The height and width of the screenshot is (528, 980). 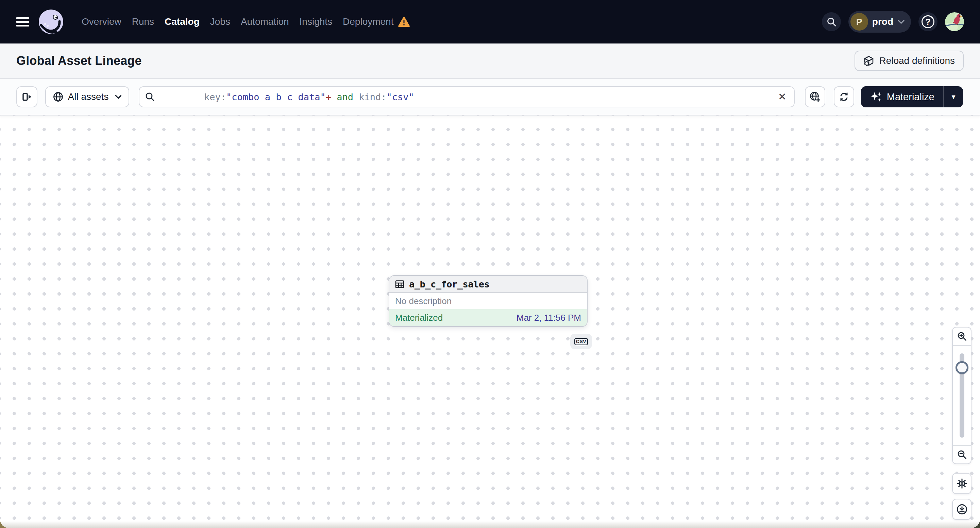 What do you see at coordinates (316, 22) in the screenshot?
I see `nav-item-insights: Insights` at bounding box center [316, 22].